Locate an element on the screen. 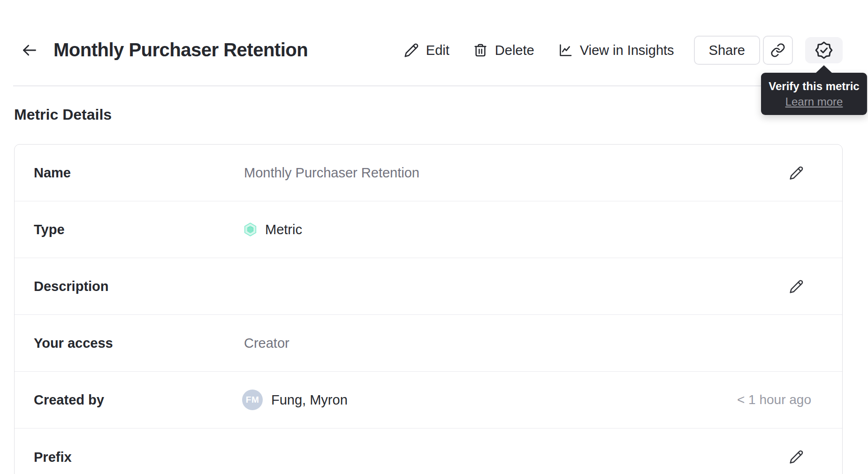  type-value: Metric is located at coordinates (273, 230).